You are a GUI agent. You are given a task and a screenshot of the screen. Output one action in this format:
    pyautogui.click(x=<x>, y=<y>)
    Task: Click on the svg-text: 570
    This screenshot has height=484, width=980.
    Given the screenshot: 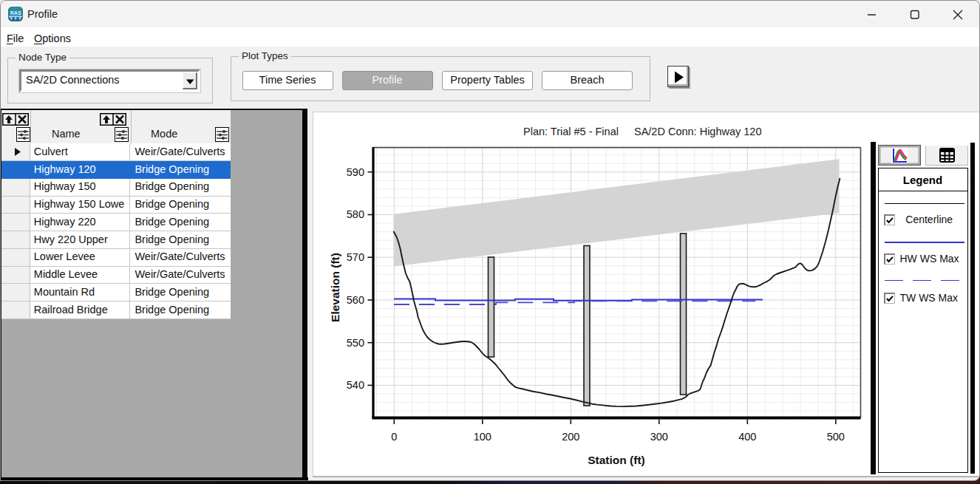 What is the action you would take?
    pyautogui.click(x=355, y=257)
    